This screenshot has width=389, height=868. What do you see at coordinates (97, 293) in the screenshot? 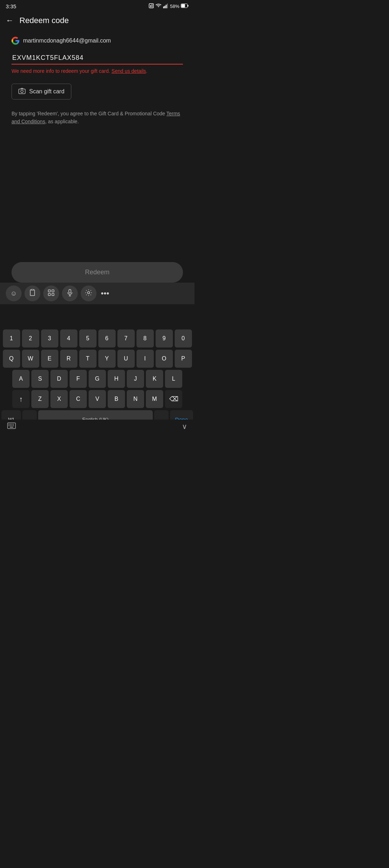
I see `keyboard-toolbar: ☺` at bounding box center [97, 293].